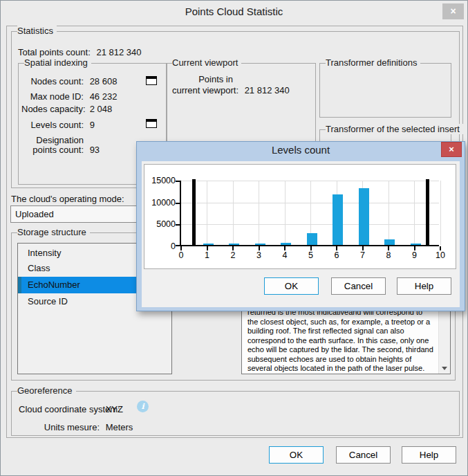 The width and height of the screenshot is (468, 476). I want to click on nodes-window-icon, so click(151, 80).